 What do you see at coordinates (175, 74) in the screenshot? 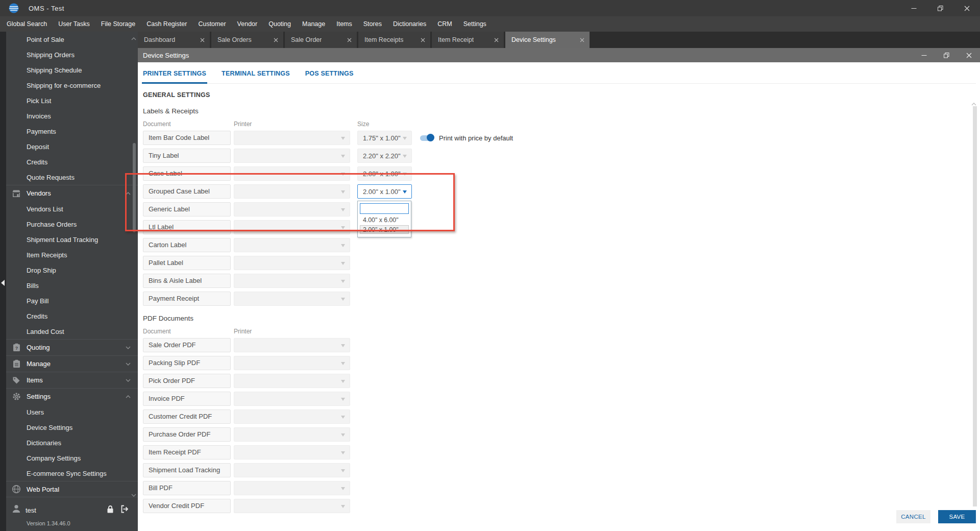
I see `tab-printer-settings: PRINTER SETTINGS` at bounding box center [175, 74].